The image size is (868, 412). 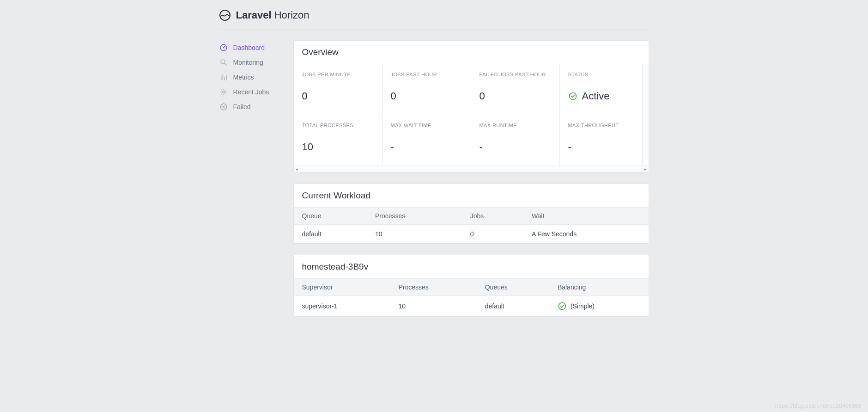 What do you see at coordinates (516, 89) in the screenshot?
I see `metric-failed-jobs-past-hour: FAILED JOBS PAST HOUR 0` at bounding box center [516, 89].